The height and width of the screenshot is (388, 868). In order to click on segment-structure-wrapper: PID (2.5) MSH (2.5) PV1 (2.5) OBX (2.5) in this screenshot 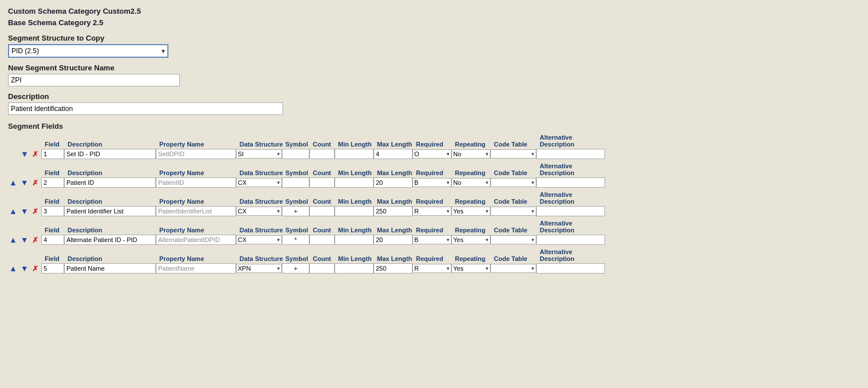, I will do `click(88, 51)`.